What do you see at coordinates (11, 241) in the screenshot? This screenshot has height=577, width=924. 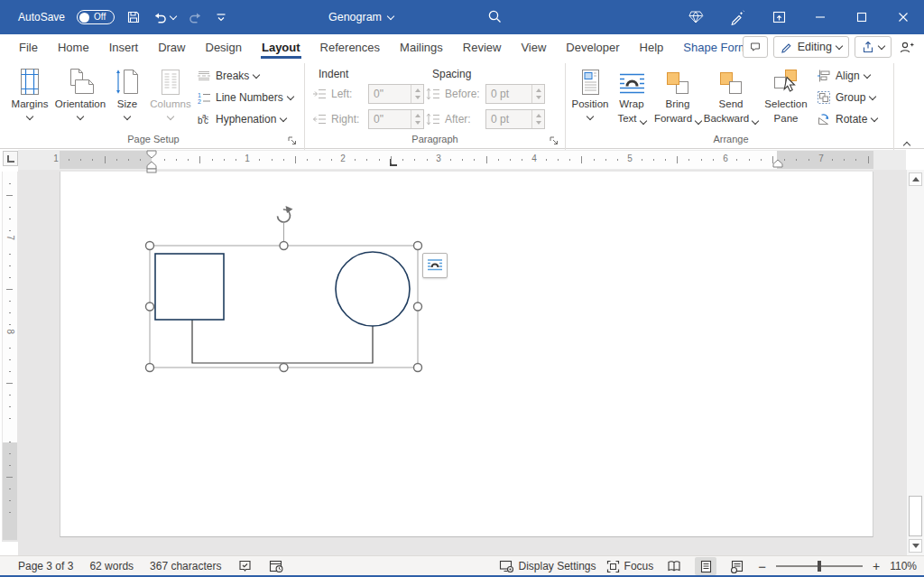 I see `ruler-number: 7` at bounding box center [11, 241].